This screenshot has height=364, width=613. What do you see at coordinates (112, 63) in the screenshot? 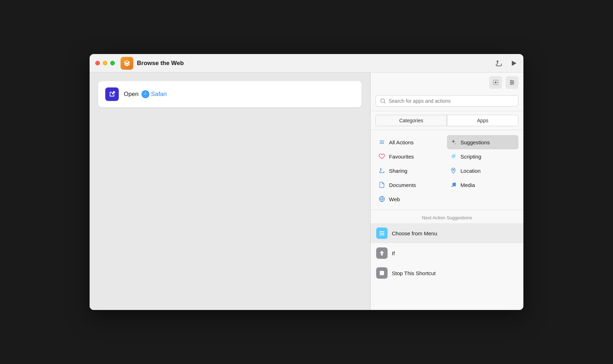
I see `maximize-button` at bounding box center [112, 63].